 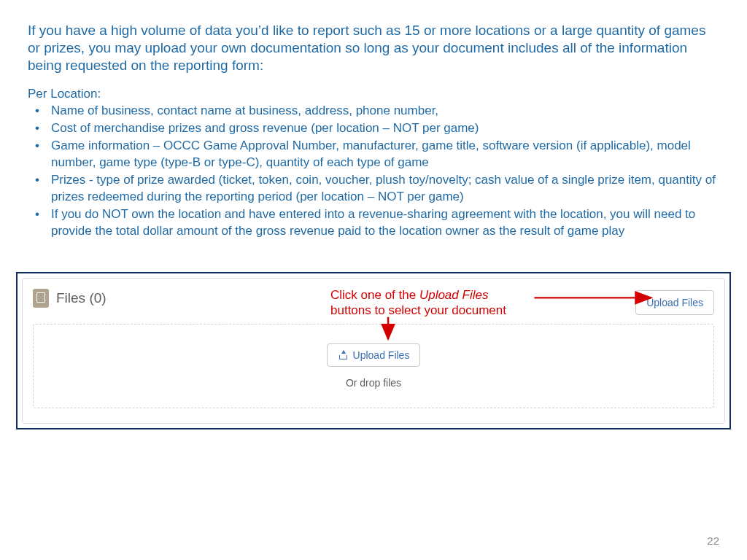 I want to click on upload-icon, so click(x=343, y=354).